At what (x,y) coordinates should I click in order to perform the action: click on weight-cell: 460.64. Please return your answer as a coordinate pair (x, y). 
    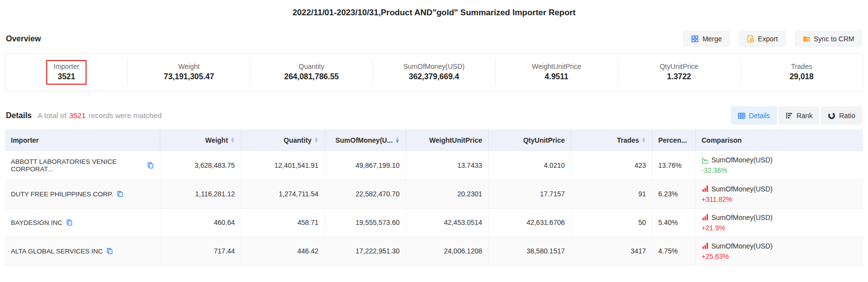
    Looking at the image, I should click on (201, 222).